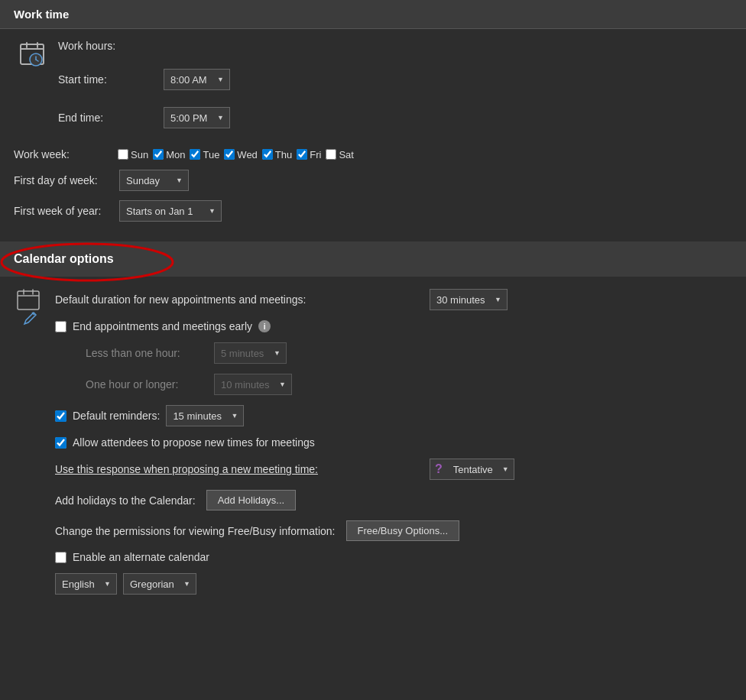 This screenshot has width=746, height=700. Describe the element at coordinates (195, 154) in the screenshot. I see `checkbox-tue` at that location.